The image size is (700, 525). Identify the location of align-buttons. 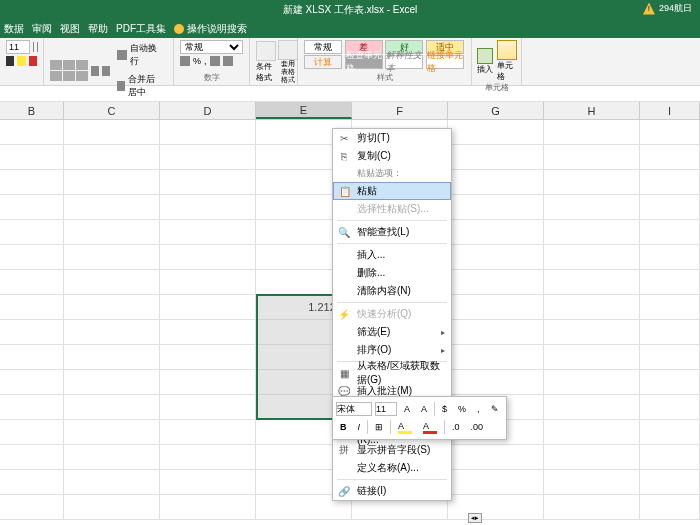
(69, 70).